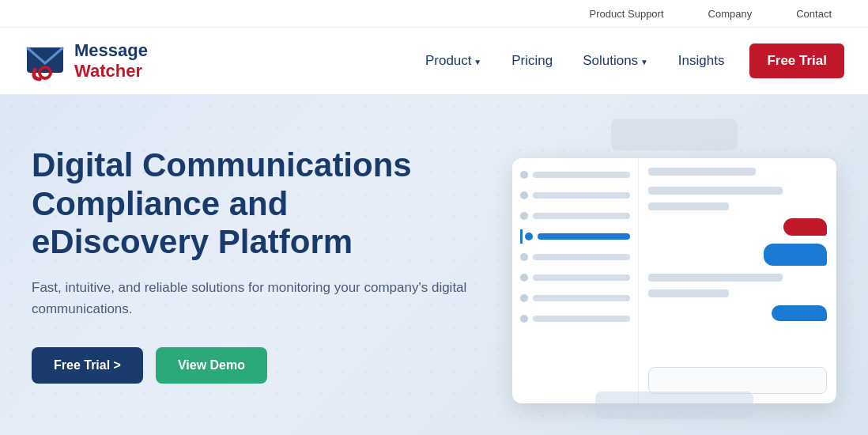  What do you see at coordinates (85, 61) in the screenshot?
I see `logo: Message Watcher` at bounding box center [85, 61].